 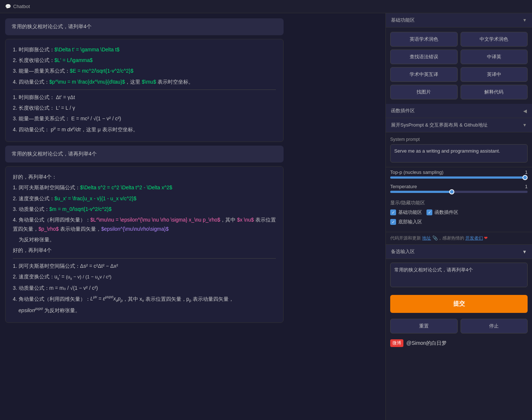 I want to click on toggle-basic-label: 基础功能区, so click(x=410, y=212).